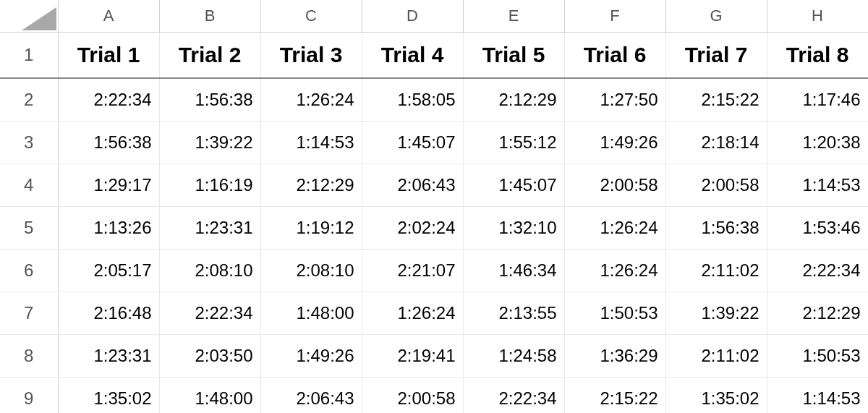 This screenshot has width=868, height=413. I want to click on row-header-9: 9, so click(29, 396).